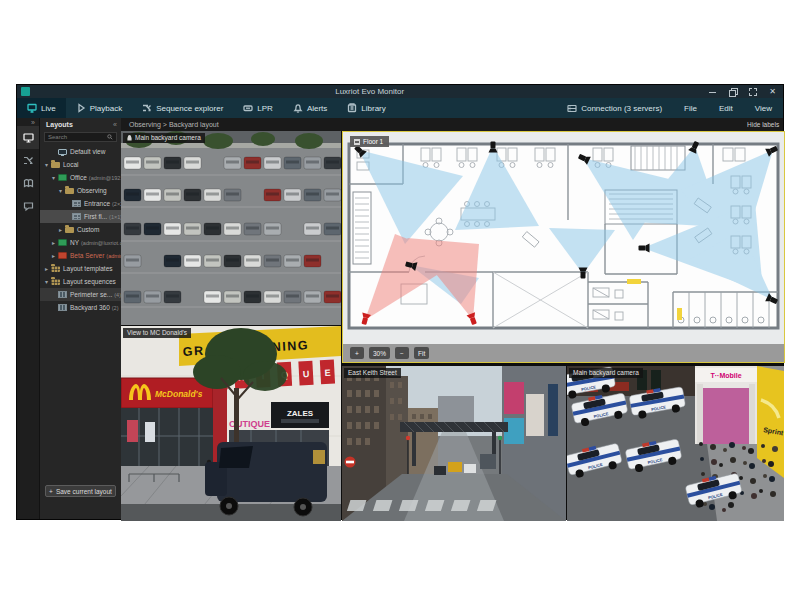 This screenshot has height=600, width=800. What do you see at coordinates (328, 373) in the screenshot?
I see `svg-text: E` at bounding box center [328, 373].